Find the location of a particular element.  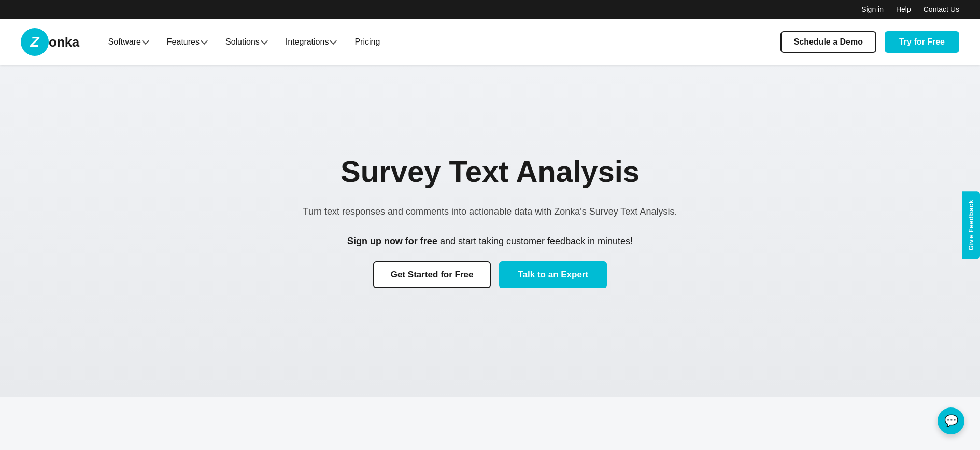

nav-solutions-label: Solutions is located at coordinates (243, 42).